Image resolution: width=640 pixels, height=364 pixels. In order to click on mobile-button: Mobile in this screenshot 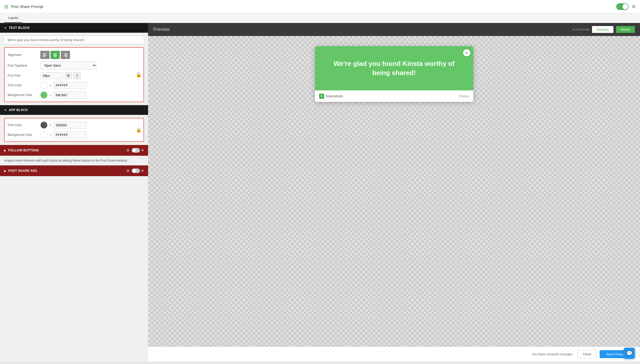, I will do `click(625, 30)`.